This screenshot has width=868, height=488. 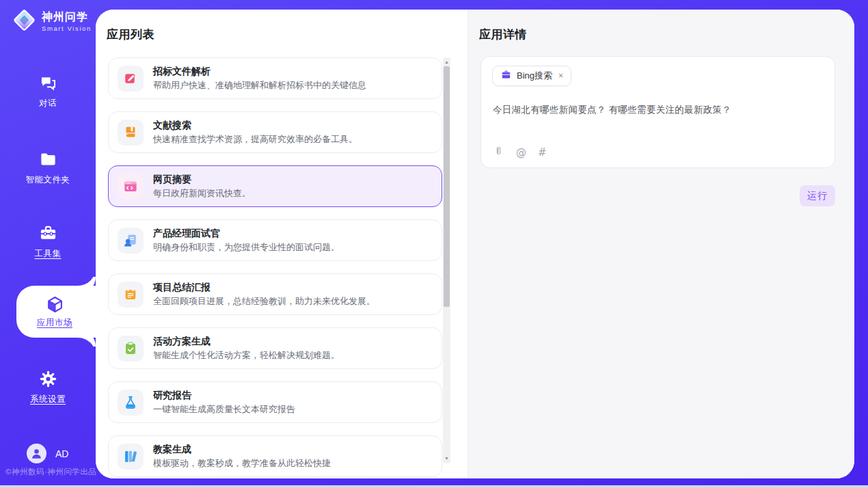 What do you see at coordinates (48, 379) in the screenshot?
I see `gear-icon` at bounding box center [48, 379].